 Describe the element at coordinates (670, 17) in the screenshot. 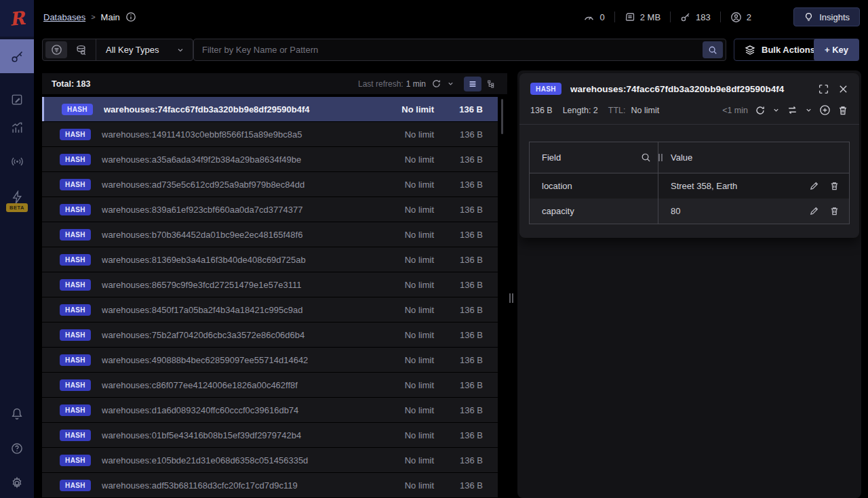

I see `stat-divider` at that location.